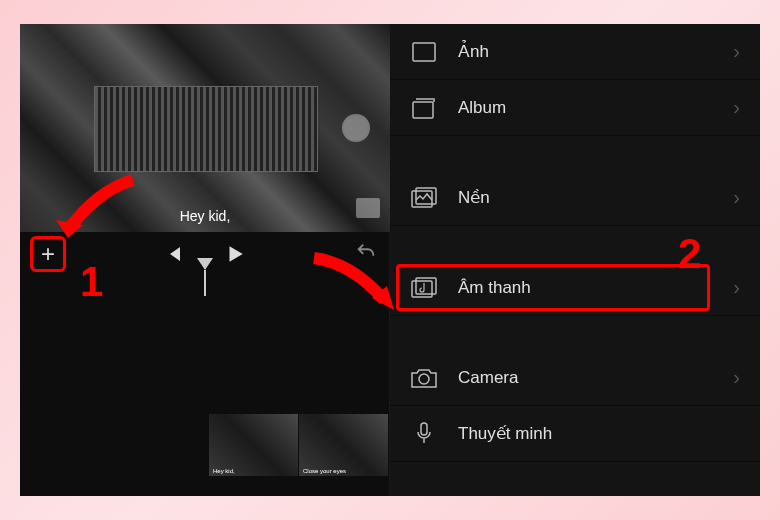 Image resolution: width=780 pixels, height=520 pixels. Describe the element at coordinates (586, 52) in the screenshot. I see `menu-label: Ảnh` at that location.